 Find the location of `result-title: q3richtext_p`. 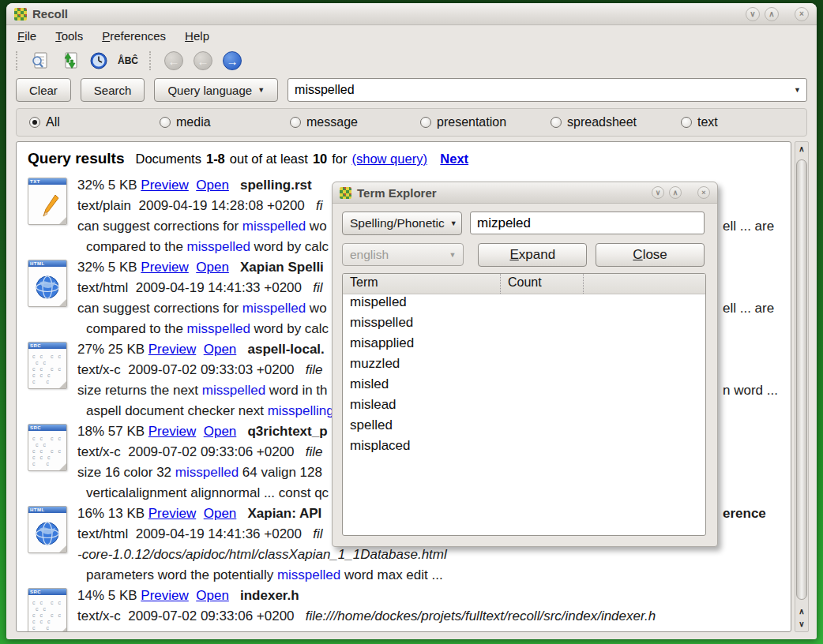

result-title: q3richtext_p is located at coordinates (287, 431).